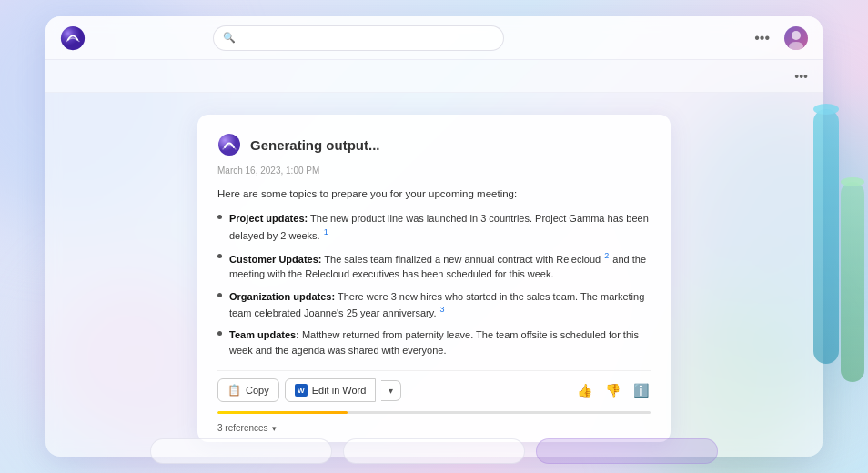  I want to click on dropdown-chevron-icon: ▾, so click(391, 391).